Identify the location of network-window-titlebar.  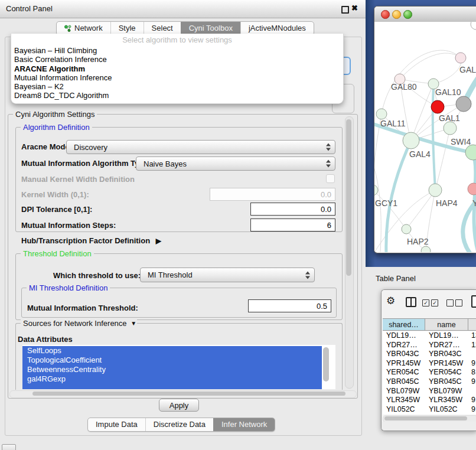
(425, 14).